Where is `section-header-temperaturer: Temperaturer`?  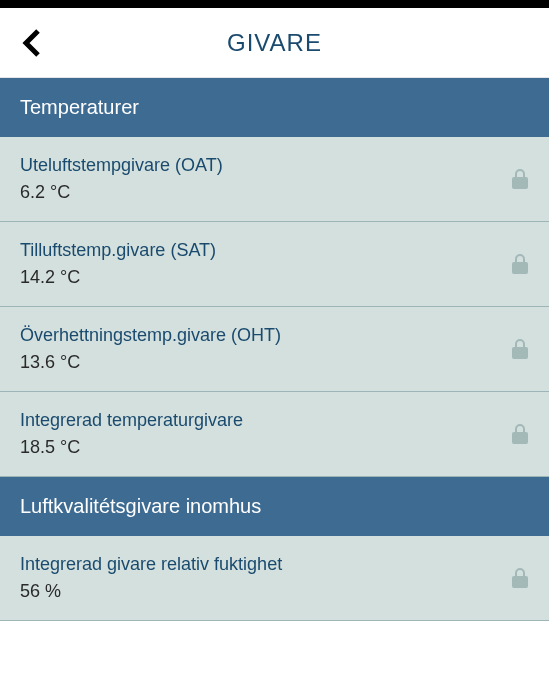 section-header-temperaturer: Temperaturer is located at coordinates (274, 108).